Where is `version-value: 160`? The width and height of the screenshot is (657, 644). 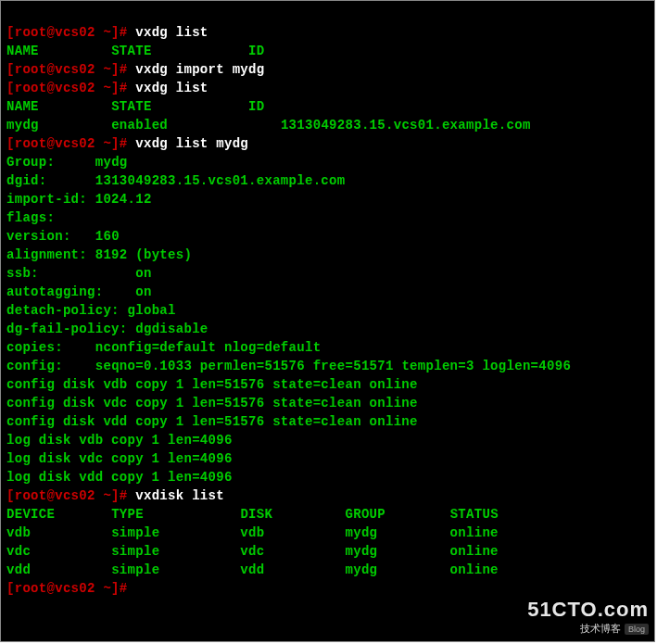 version-value: 160 is located at coordinates (107, 236).